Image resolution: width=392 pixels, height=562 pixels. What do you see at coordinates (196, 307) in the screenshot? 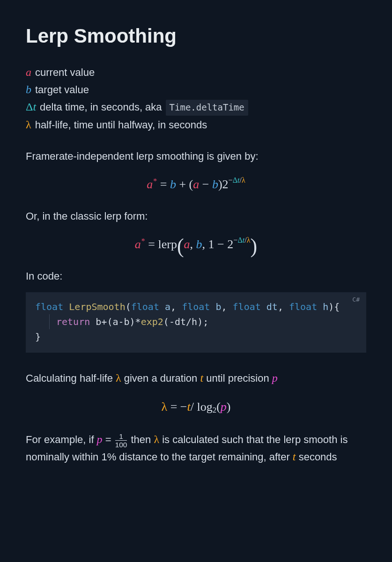
I see `code-line-1: float LerpSmooth(float a, float b, float…` at bounding box center [196, 307].